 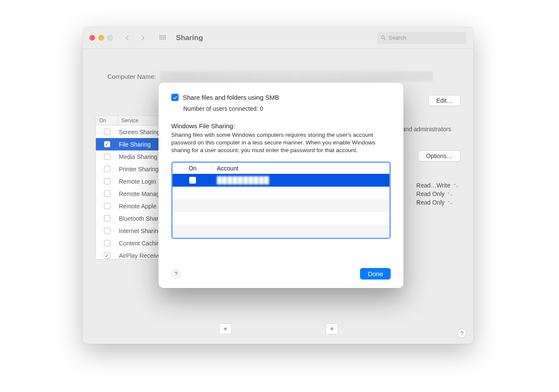 What do you see at coordinates (437, 194) in the screenshot?
I see `permissions-list: Read…Write⌃⌄ Read Only⌃⌄ Read Only⌃⌄` at bounding box center [437, 194].